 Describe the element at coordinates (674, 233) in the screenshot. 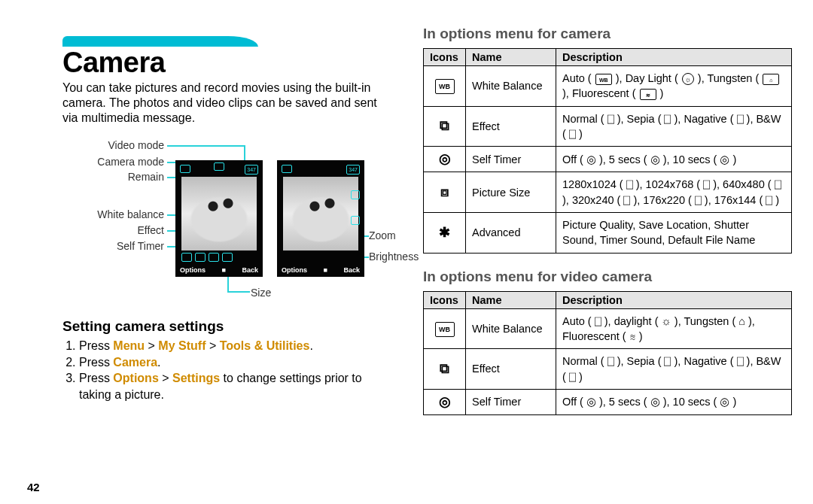

I see `cell-desc: Picture Quality, Save Location, Shutter …` at that location.